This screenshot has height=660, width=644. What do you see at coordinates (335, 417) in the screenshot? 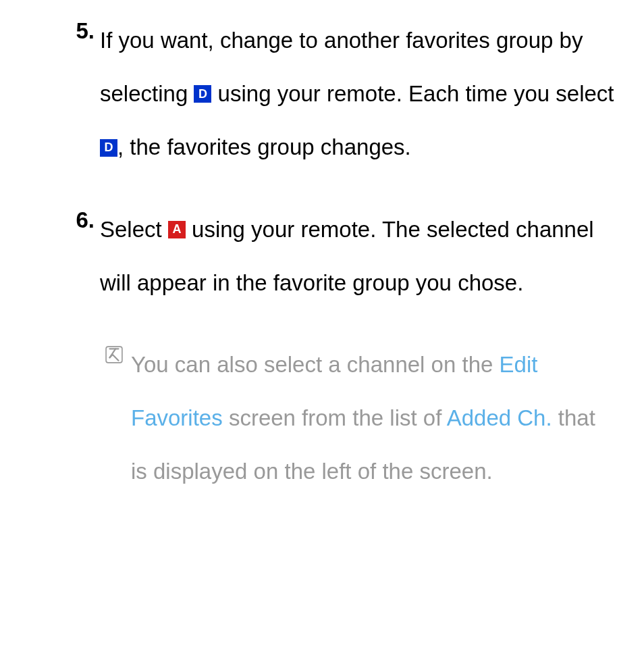
I see `text-segment: screen from the list of` at bounding box center [335, 417].